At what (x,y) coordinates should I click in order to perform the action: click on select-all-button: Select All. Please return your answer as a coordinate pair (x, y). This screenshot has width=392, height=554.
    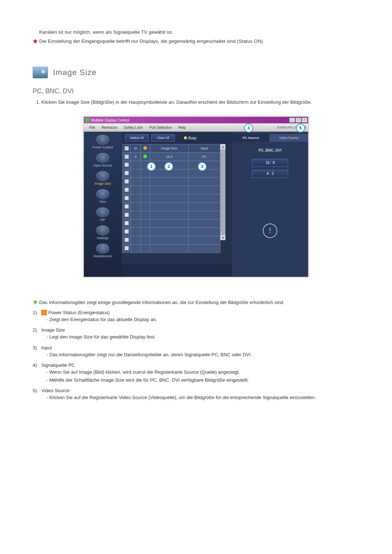
    Looking at the image, I should click on (137, 138).